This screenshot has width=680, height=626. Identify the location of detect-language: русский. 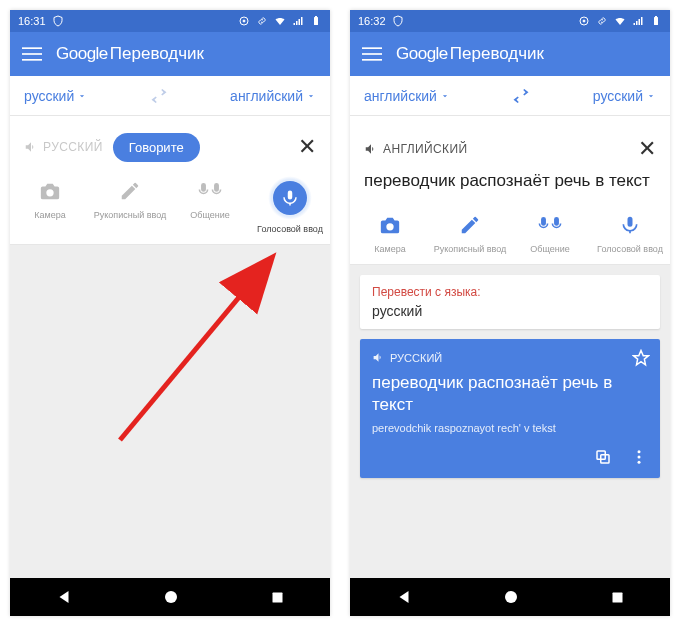
(510, 311).